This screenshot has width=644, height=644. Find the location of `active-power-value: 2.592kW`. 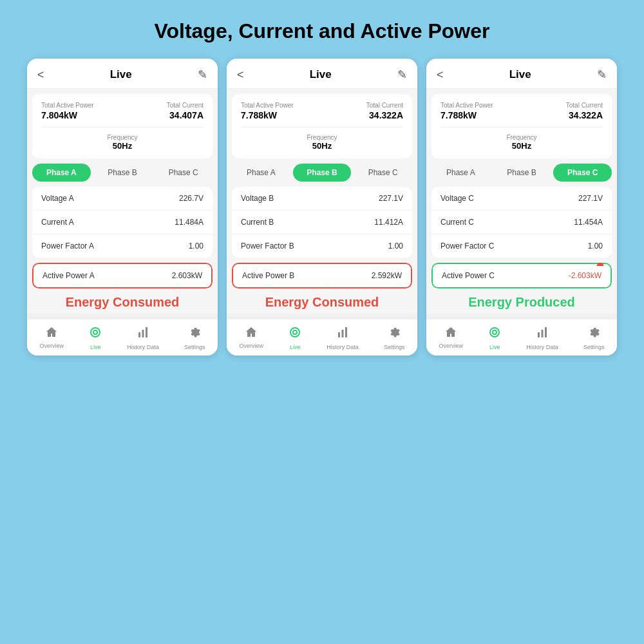

active-power-value: 2.592kW is located at coordinates (386, 276).